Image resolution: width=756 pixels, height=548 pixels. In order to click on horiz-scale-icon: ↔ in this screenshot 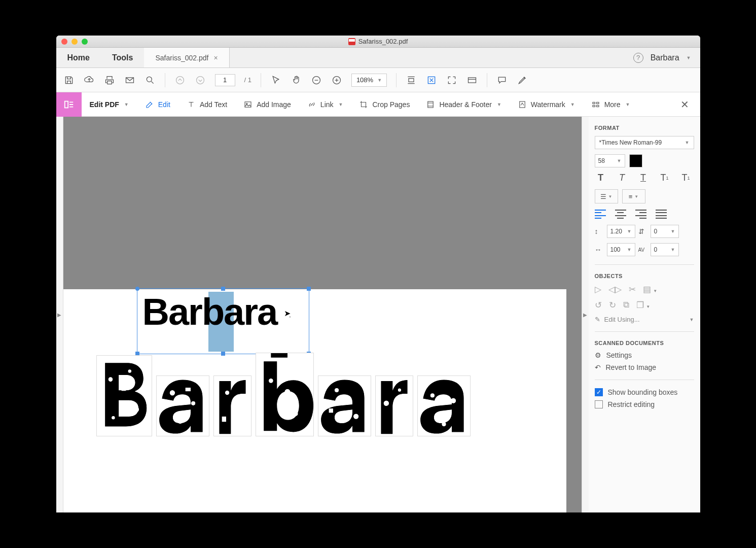, I will do `click(599, 250)`.